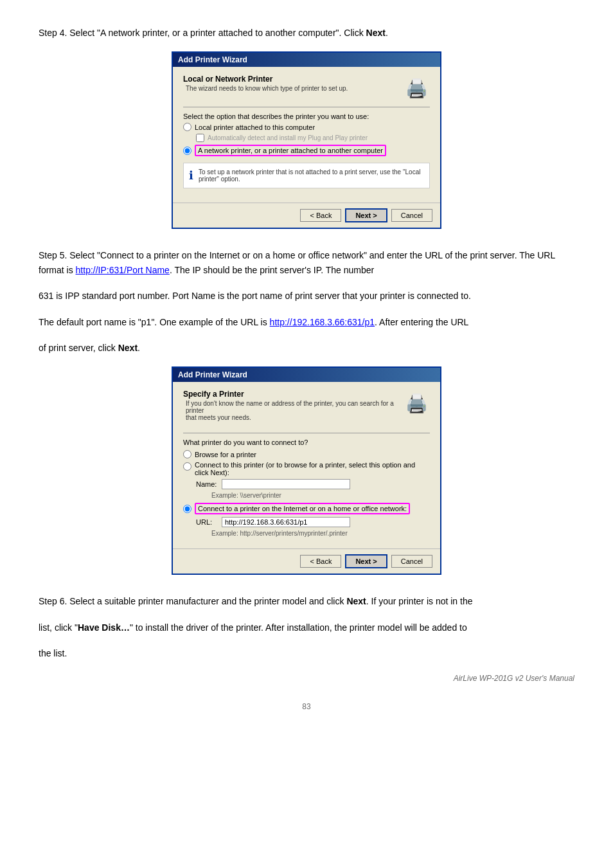 This screenshot has width=613, height=868. Describe the element at coordinates (412, 561) in the screenshot. I see `dialog2-cancel-btn: Cancel` at that location.